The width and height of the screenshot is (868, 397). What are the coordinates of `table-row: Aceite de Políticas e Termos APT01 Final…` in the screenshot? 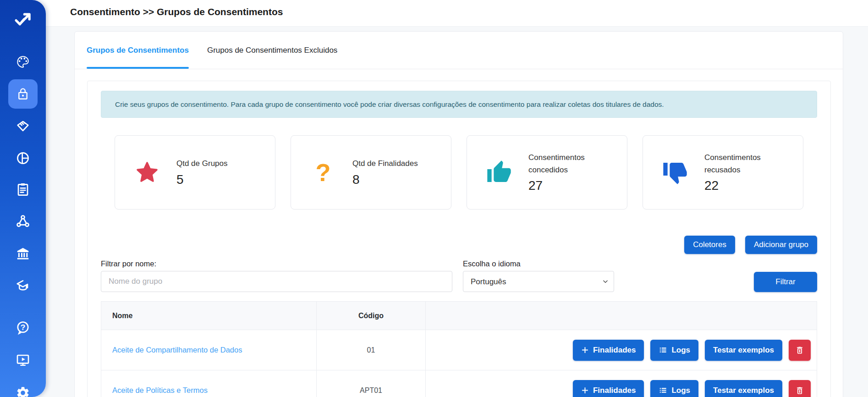 It's located at (459, 384).